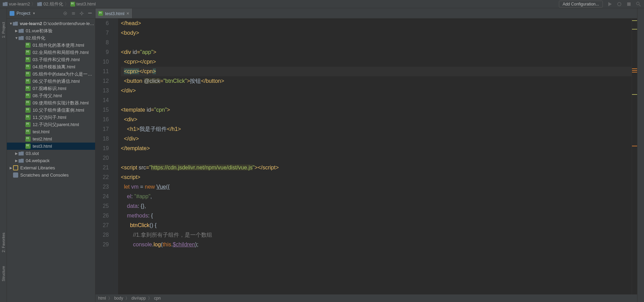 The image size is (644, 302). What do you see at coordinates (51, 31) in the screenshot?
I see `tree-folder: ▶01.vue初体验` at bounding box center [51, 31].